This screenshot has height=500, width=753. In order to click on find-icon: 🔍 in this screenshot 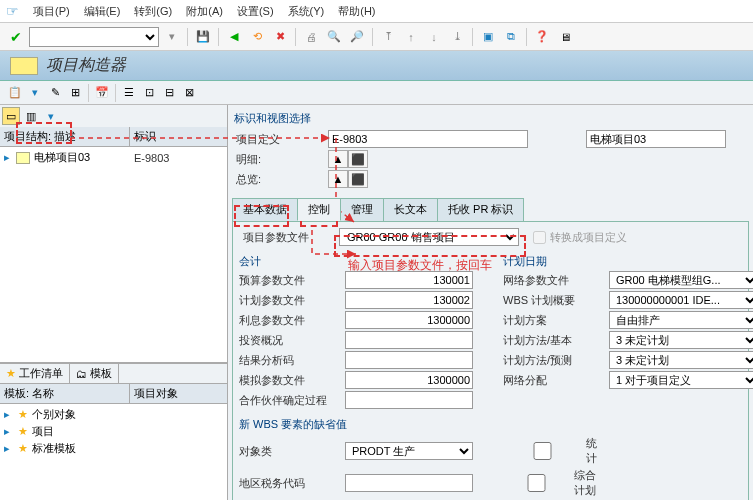, I will do `click(334, 37)`.